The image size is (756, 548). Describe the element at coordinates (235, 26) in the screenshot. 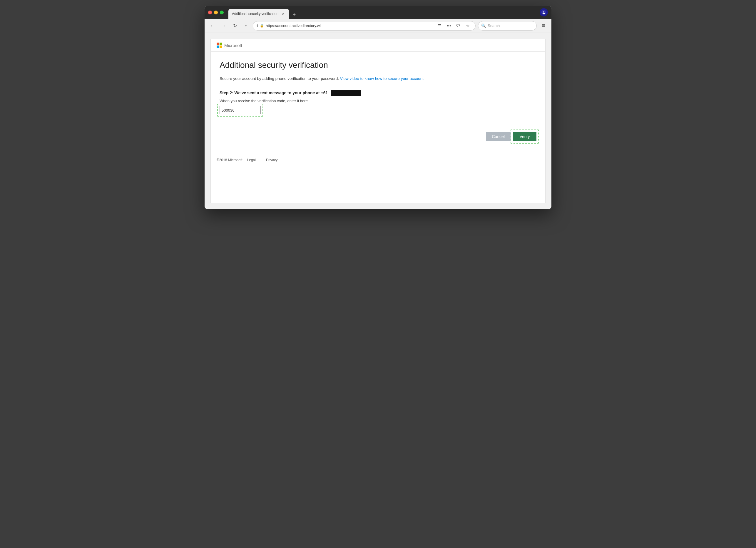

I see `reload-button: ↻` at that location.